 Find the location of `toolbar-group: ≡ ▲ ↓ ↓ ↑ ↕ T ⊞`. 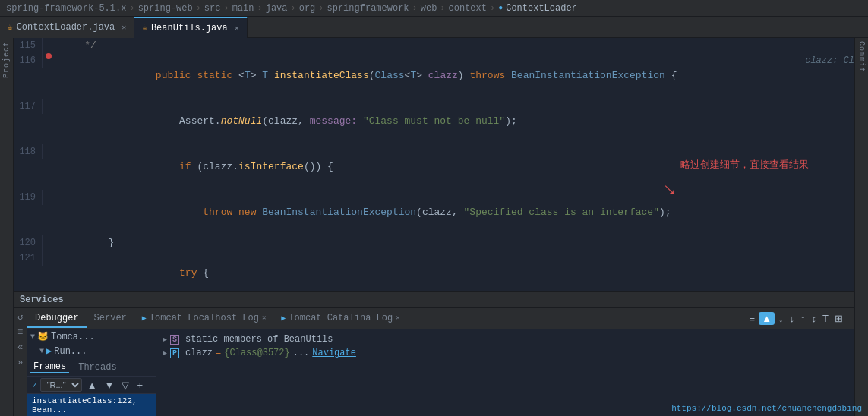

toolbar-group: ≡ ▲ ↓ ↓ ↑ ↕ T ⊞ is located at coordinates (796, 319).